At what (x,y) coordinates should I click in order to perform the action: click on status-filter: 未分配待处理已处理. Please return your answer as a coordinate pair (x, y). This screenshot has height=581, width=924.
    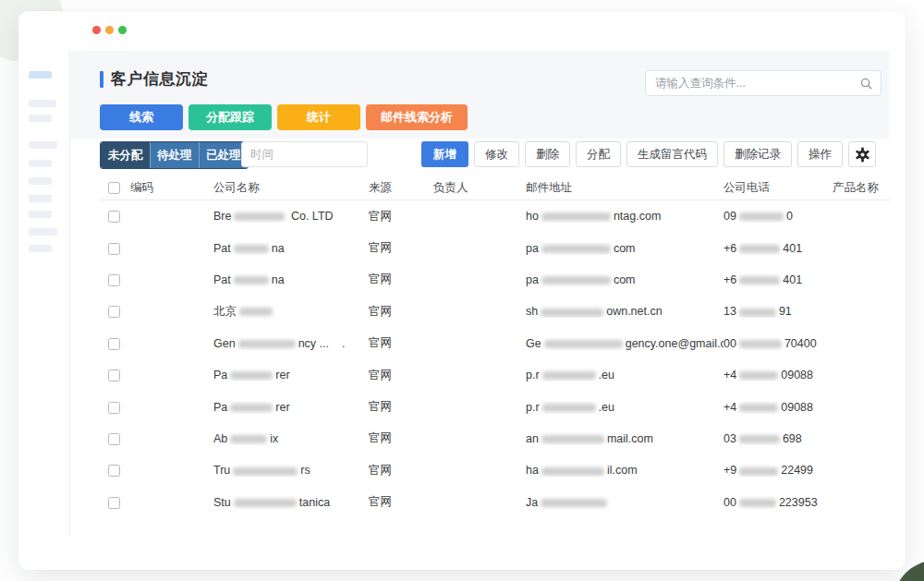
    Looking at the image, I should click on (174, 155).